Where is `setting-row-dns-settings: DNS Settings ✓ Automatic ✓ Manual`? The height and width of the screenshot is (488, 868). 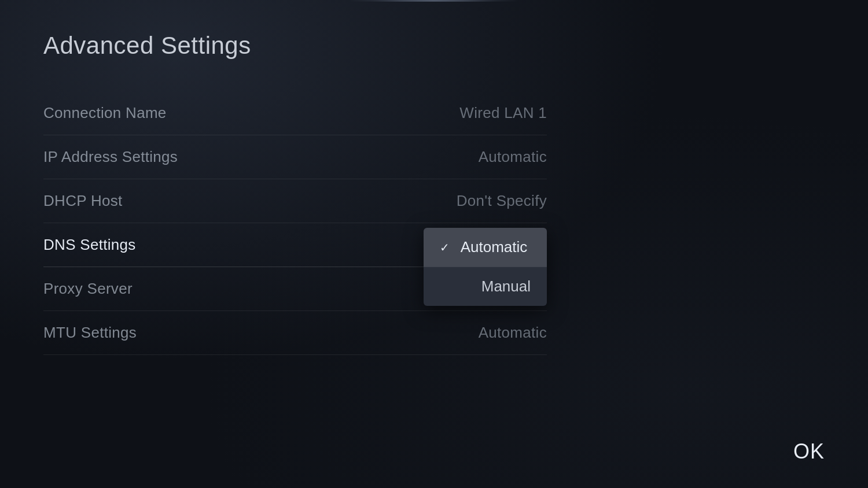
setting-row-dns-settings: DNS Settings ✓ Automatic ✓ Manual is located at coordinates (295, 245).